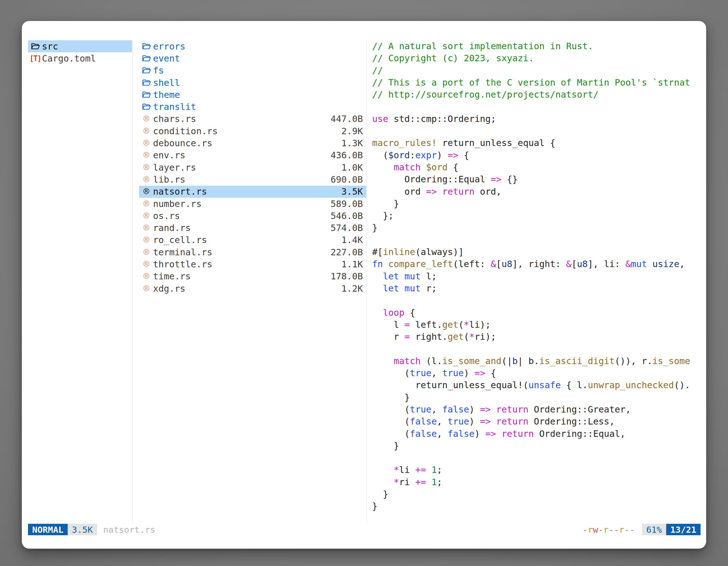 The height and width of the screenshot is (566, 728). Describe the element at coordinates (253, 240) in the screenshot. I see `file-row: ®ro_cell.rs1.4K` at that location.